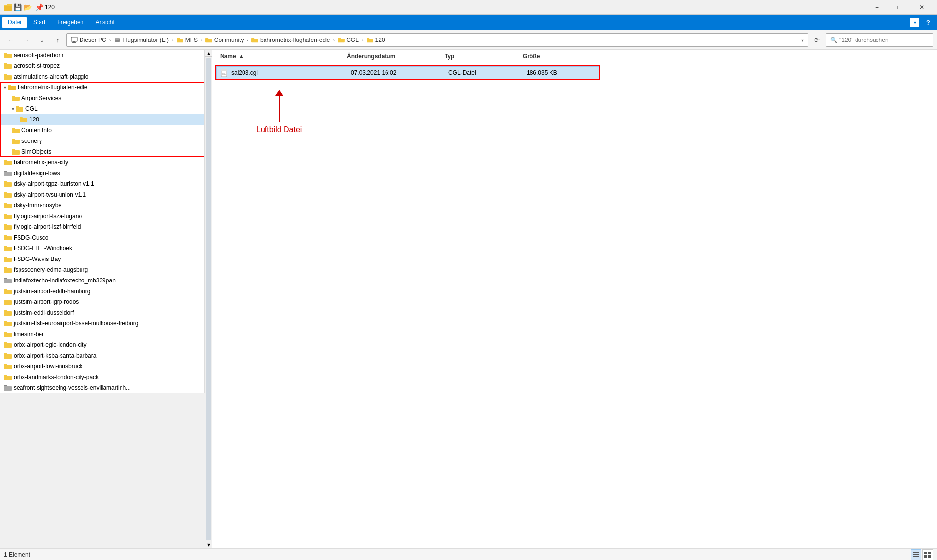  What do you see at coordinates (102, 205) in the screenshot?
I see `sidebar-item-dsky-fmnn: dsky-fmnn-nosybe` at bounding box center [102, 205].